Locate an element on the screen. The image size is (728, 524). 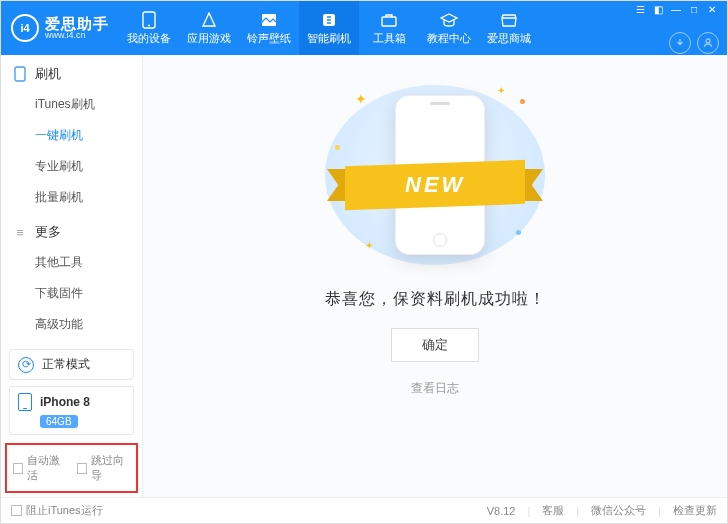
brand-url: www.i4.cn is located at coordinates (77, 36).